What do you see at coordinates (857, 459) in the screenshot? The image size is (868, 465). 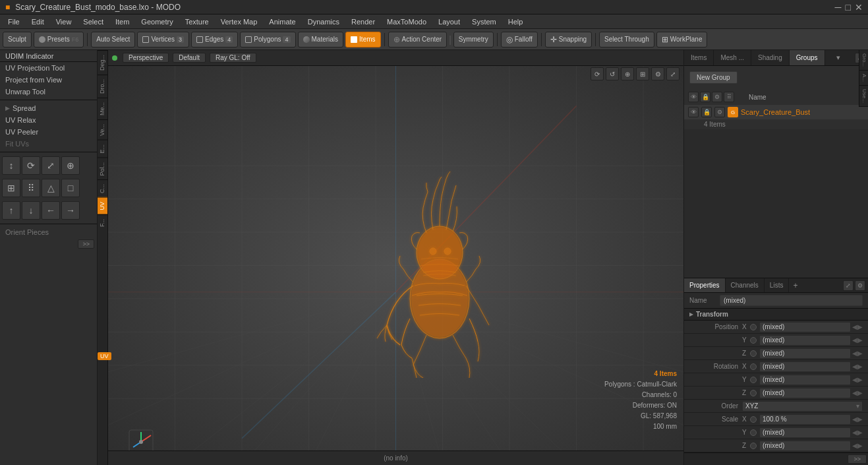 I see `props-expand-btn: >>` at bounding box center [857, 459].